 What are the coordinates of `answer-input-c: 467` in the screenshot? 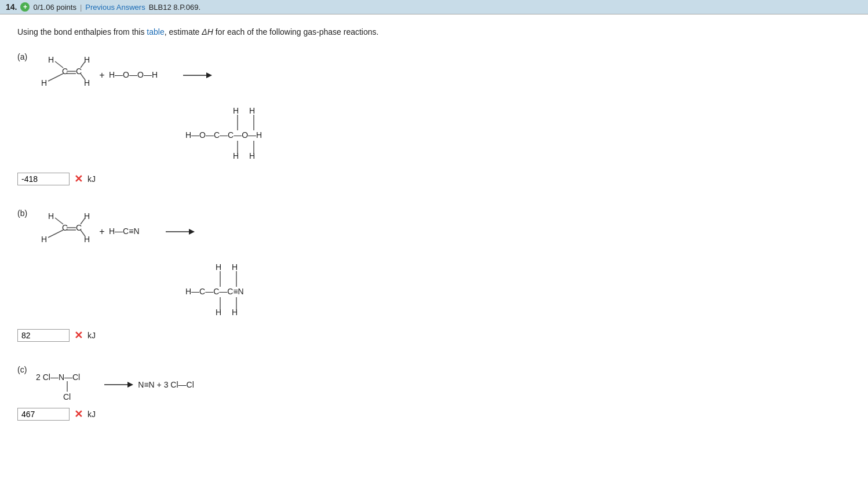 It's located at (43, 414).